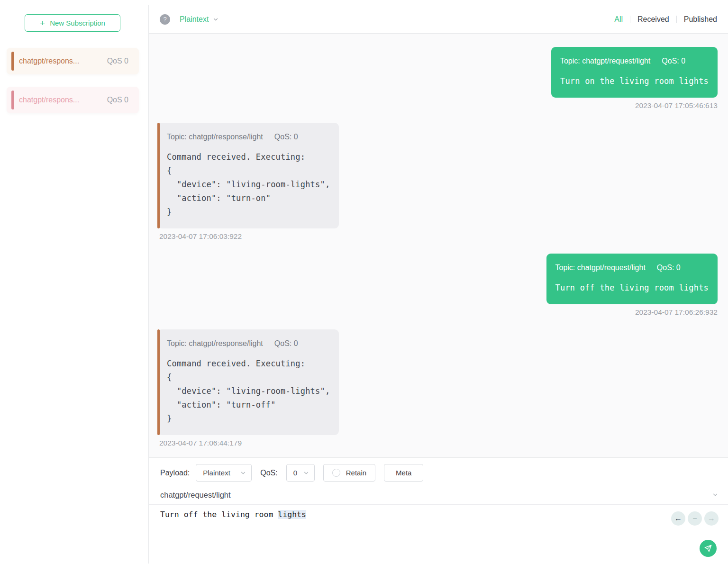 The width and height of the screenshot is (728, 564). Describe the element at coordinates (404, 473) in the screenshot. I see `meta-button: Meta` at that location.